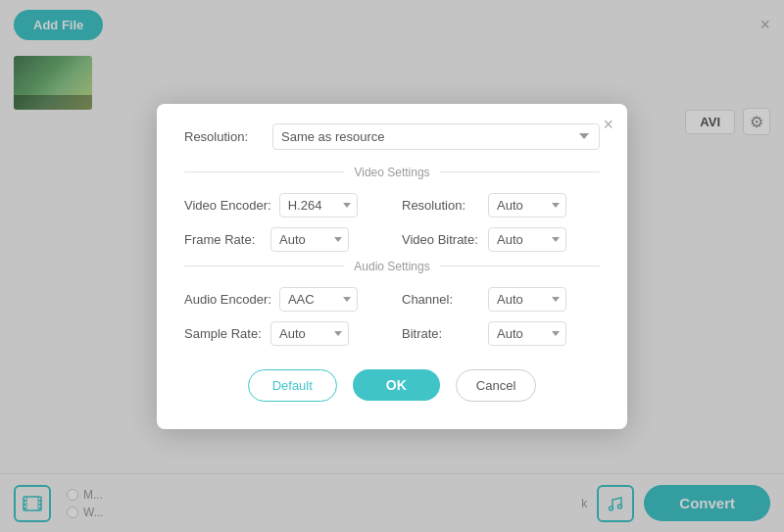  Describe the element at coordinates (608, 124) in the screenshot. I see `modal-close-button: ×` at that location.